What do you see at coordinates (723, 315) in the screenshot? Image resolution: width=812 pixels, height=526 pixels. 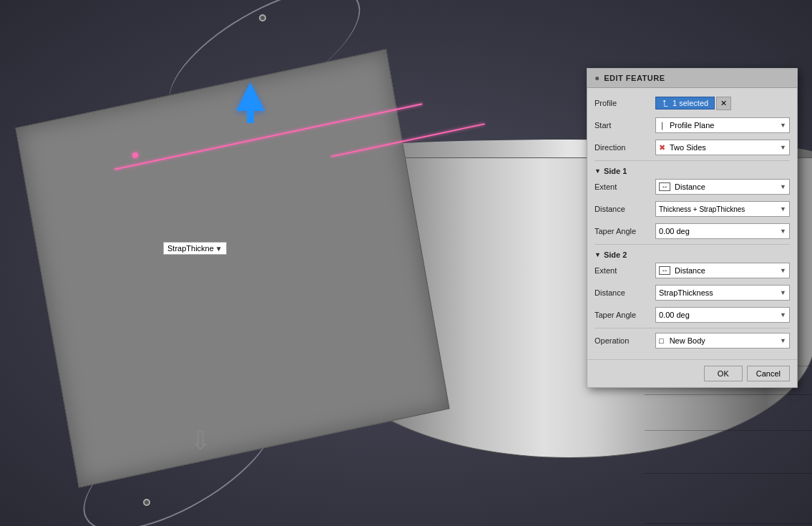 I see `side2-taper-control: 0.00 deg ▼` at bounding box center [723, 315].